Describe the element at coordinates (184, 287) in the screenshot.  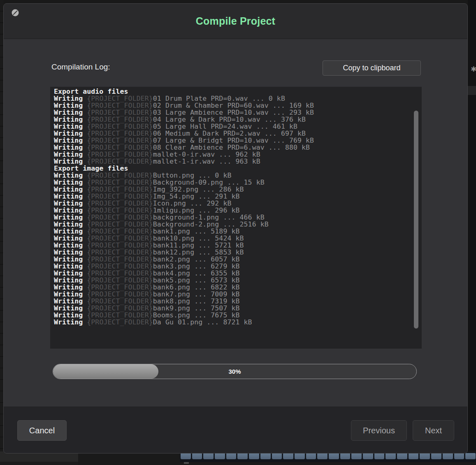
I see `log-entry: Writing {PROJECT_FOLDER}bank6.png ... 68…` at that location.